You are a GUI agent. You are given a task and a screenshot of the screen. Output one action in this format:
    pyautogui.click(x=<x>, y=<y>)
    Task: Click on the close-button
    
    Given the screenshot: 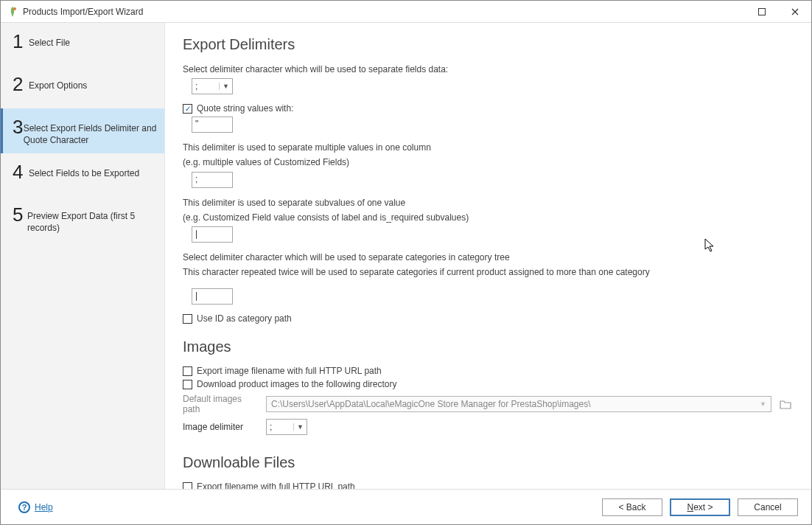 What is the action you would take?
    pyautogui.click(x=794, y=12)
    